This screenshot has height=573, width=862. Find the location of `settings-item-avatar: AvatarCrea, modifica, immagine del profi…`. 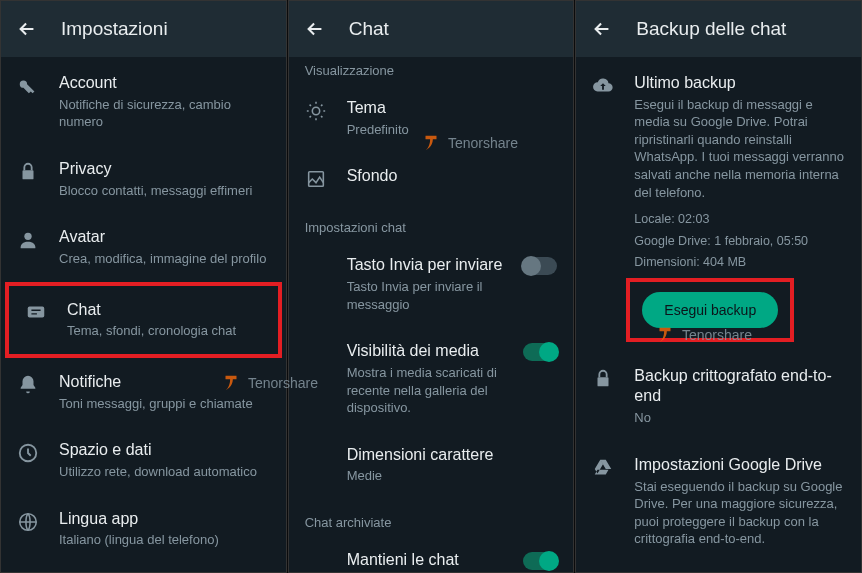

settings-item-avatar: AvatarCrea, modifica, immagine del profi… is located at coordinates (144, 247).